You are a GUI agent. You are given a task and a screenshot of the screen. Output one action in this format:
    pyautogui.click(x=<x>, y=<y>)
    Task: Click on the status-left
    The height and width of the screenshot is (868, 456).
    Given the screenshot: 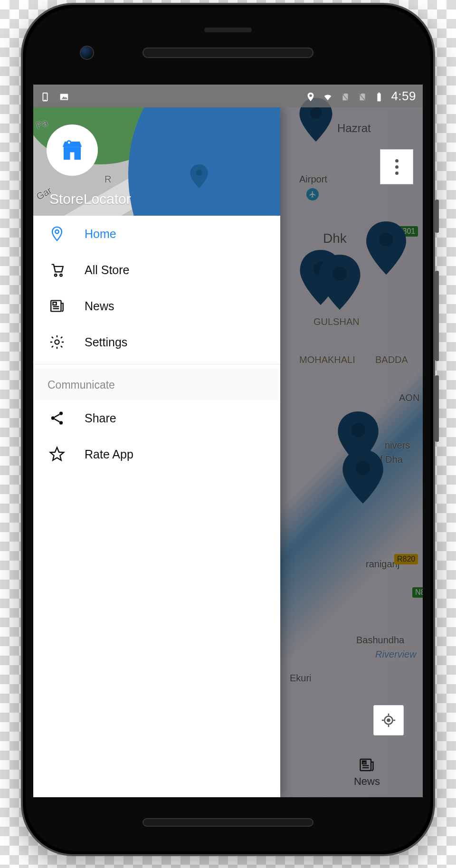 What is the action you would take?
    pyautogui.click(x=55, y=96)
    